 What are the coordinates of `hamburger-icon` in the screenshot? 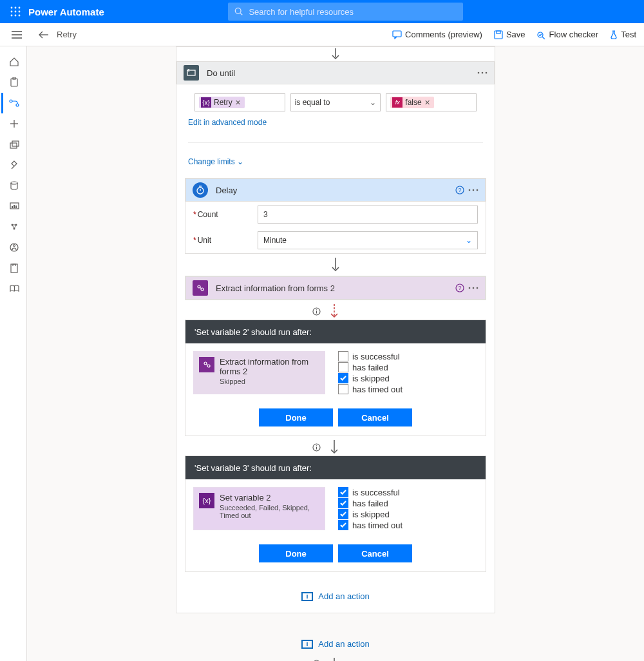 It's located at (17, 35).